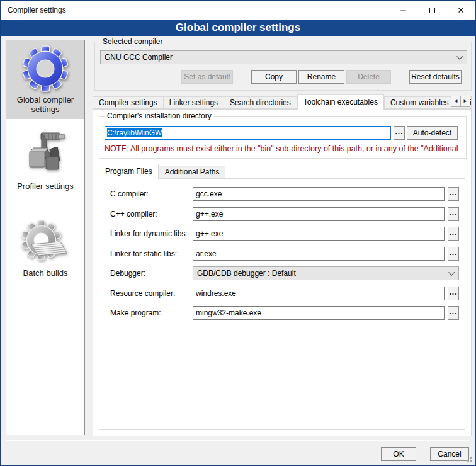 The image size is (476, 466). Describe the element at coordinates (128, 103) in the screenshot. I see `tab-compiler-settings: Compiler settings` at that location.